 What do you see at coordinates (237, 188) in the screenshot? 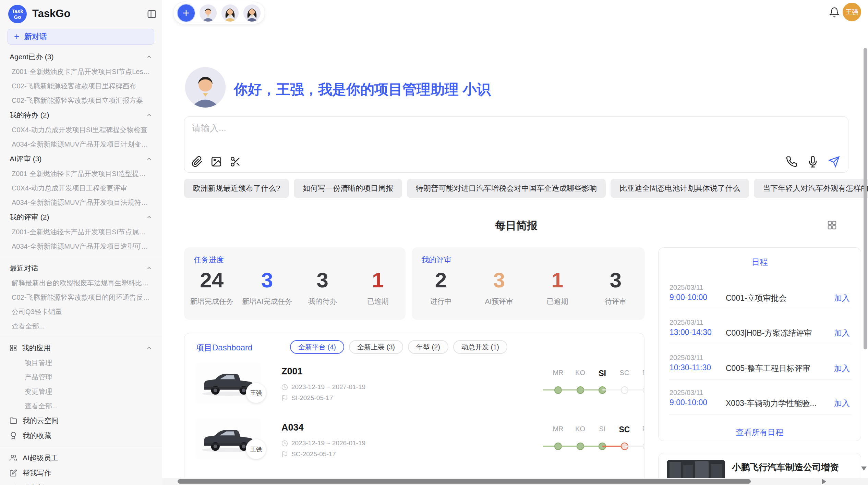
I see `suggestion-chip: 欧洲新规最近颁布了什么?` at bounding box center [237, 188].